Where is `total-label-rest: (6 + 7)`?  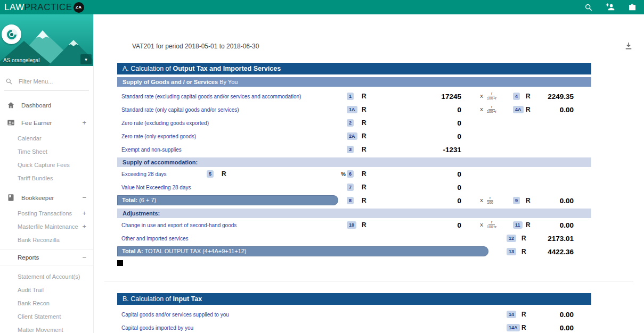 total-label-rest: (6 + 7) is located at coordinates (147, 200).